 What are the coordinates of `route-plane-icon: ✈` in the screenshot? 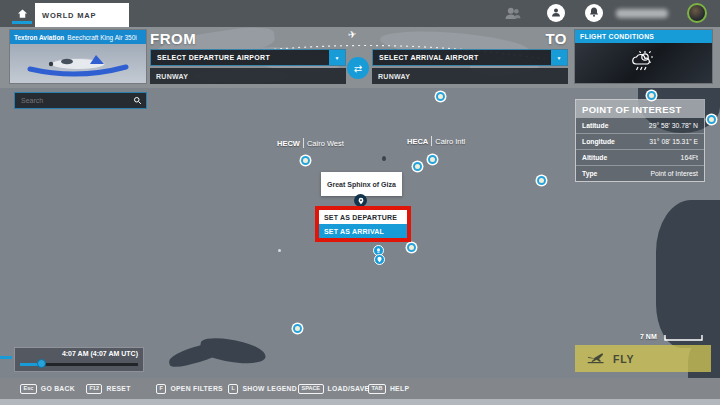 It's located at (352, 34).